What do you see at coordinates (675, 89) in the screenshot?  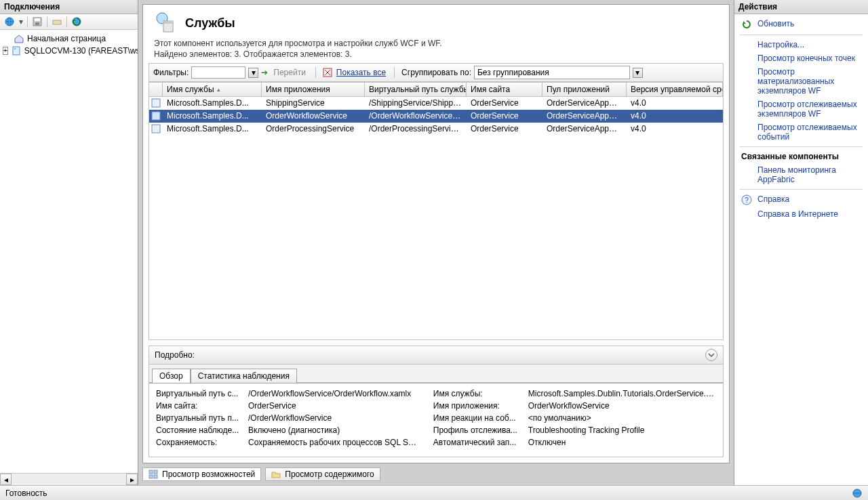 I see `col-runtime-version: Версия управляемой сре...` at bounding box center [675, 89].